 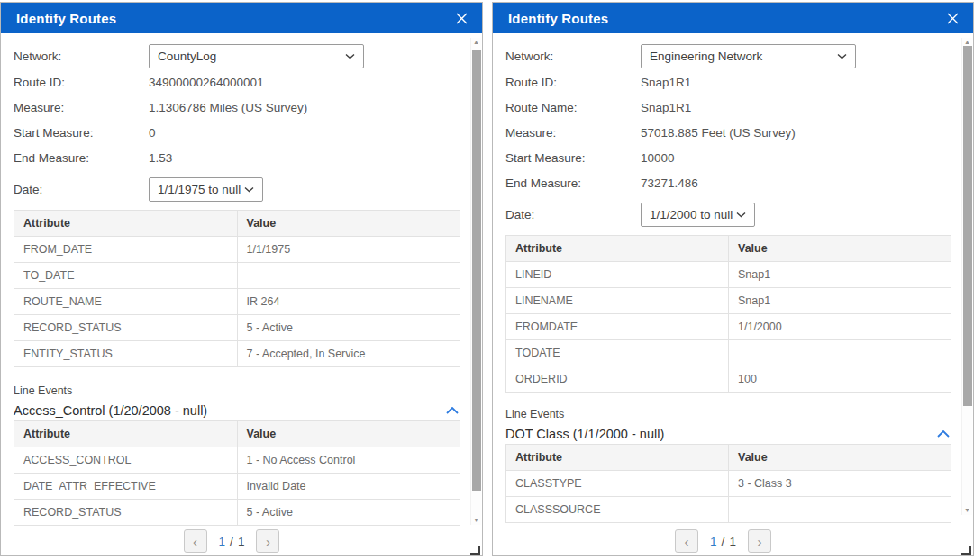 What do you see at coordinates (126, 250) in the screenshot?
I see `attribute-cell: FROM_DATE` at bounding box center [126, 250].